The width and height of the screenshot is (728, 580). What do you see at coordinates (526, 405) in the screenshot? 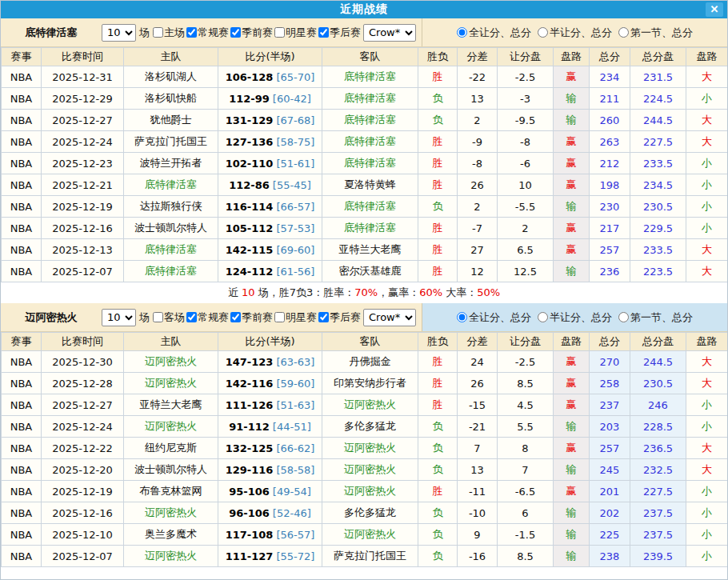
I see `cell-handicap-line: 4.5` at bounding box center [526, 405].